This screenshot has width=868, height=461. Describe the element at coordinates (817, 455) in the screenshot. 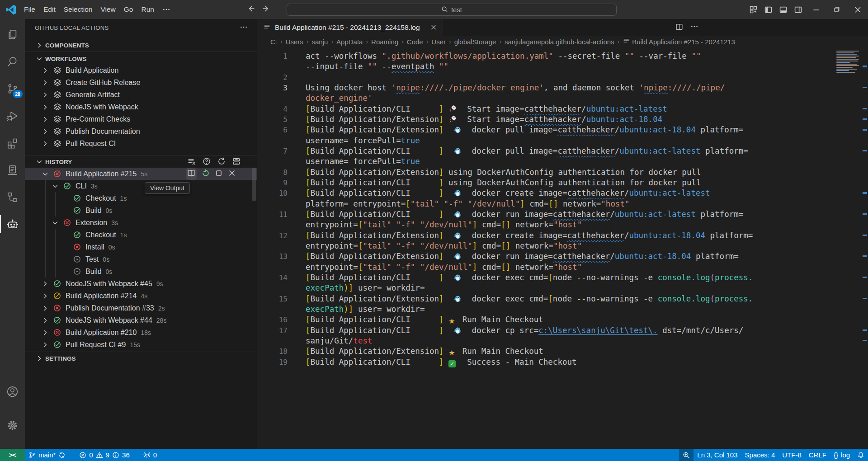

I see `eol: CRLF` at that location.